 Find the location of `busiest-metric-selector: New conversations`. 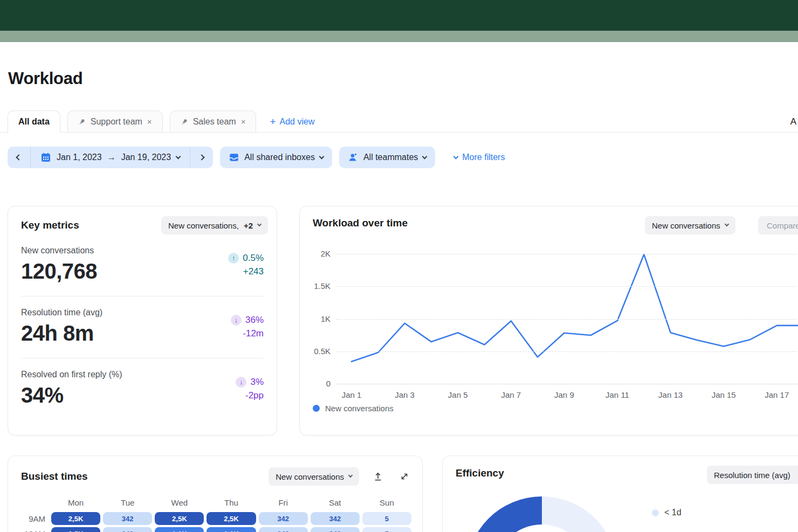

busiest-metric-selector: New conversations is located at coordinates (314, 476).